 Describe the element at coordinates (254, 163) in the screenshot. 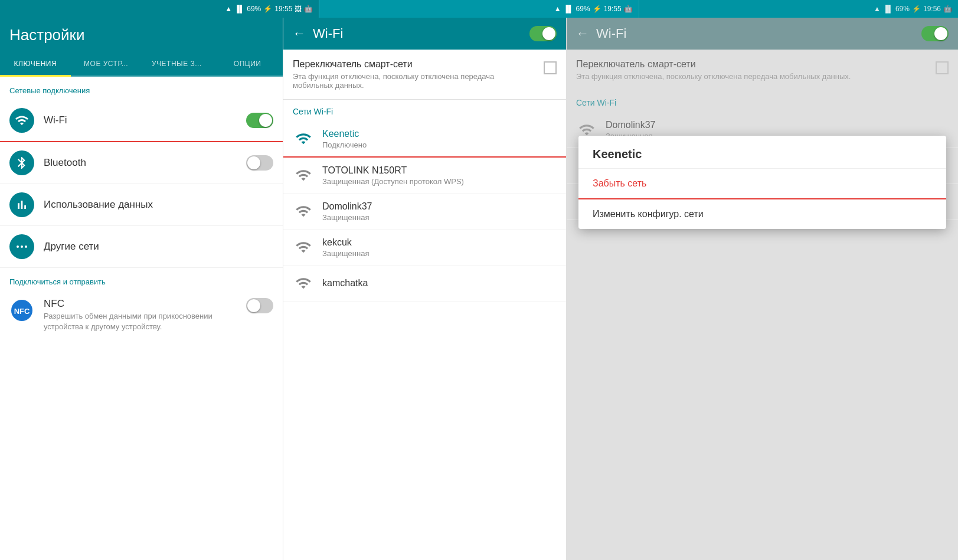

I see `bluetooth-toggle-thumb` at that location.